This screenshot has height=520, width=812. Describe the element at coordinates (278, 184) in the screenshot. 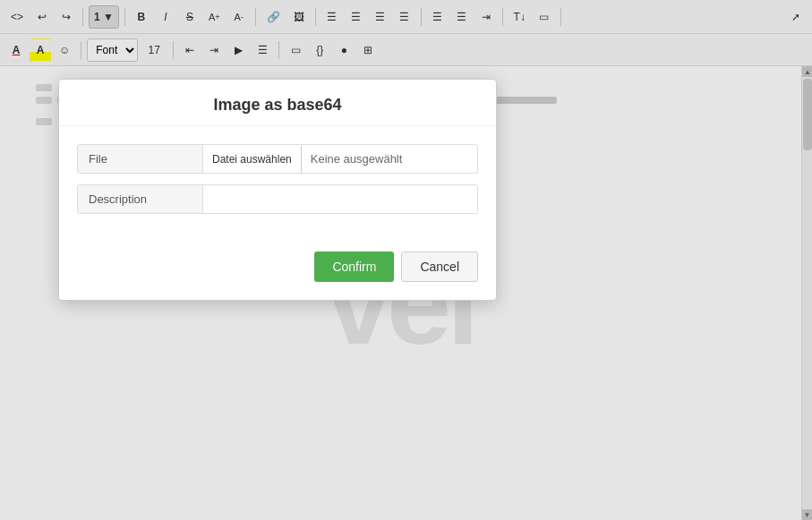

I see `dialog-body: File Datei auswählen Keine ausgewählt De…` at that location.